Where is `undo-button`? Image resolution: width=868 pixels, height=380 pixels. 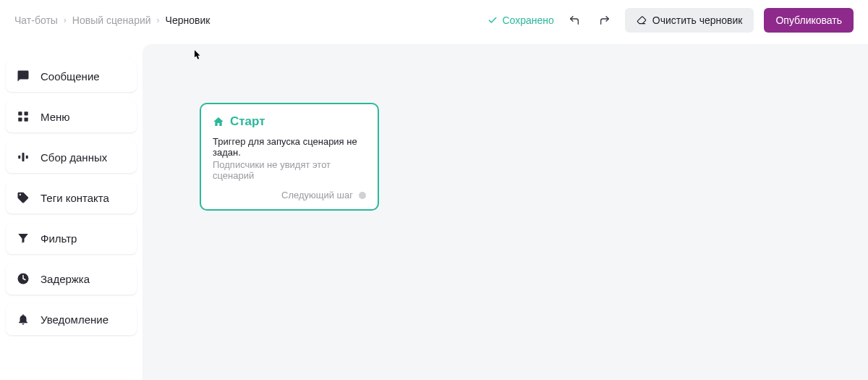
undo-button is located at coordinates (574, 20).